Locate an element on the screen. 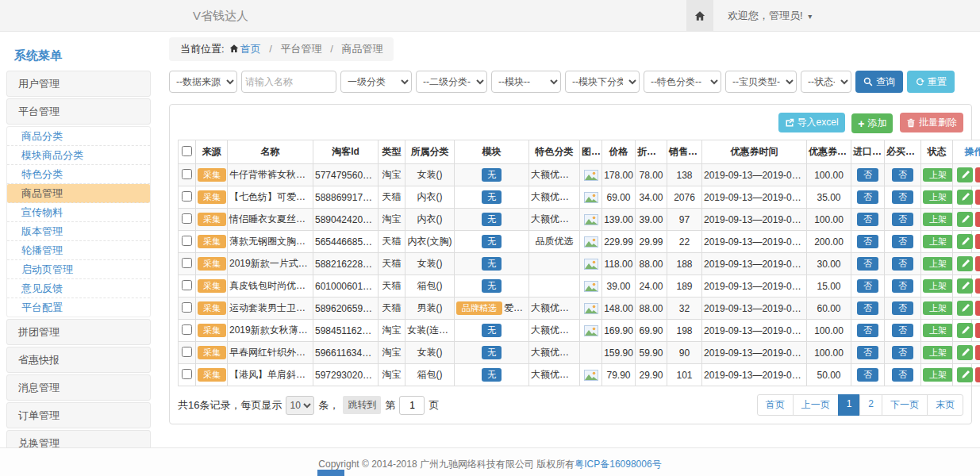  page-button: 首页 is located at coordinates (775, 405).